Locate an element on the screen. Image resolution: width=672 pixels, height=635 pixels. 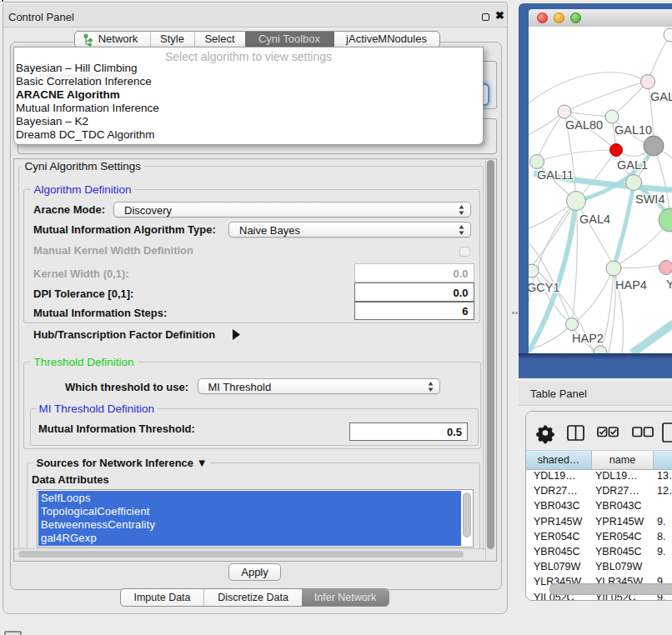
svg-text: GAL80 is located at coordinates (584, 125).